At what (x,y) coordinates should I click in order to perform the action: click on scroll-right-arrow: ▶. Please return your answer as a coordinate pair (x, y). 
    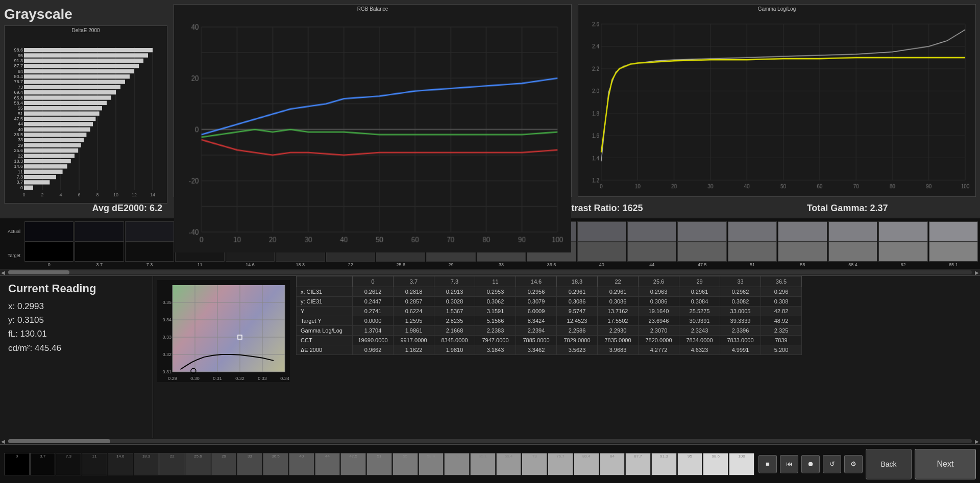
    Looking at the image, I should click on (977, 272).